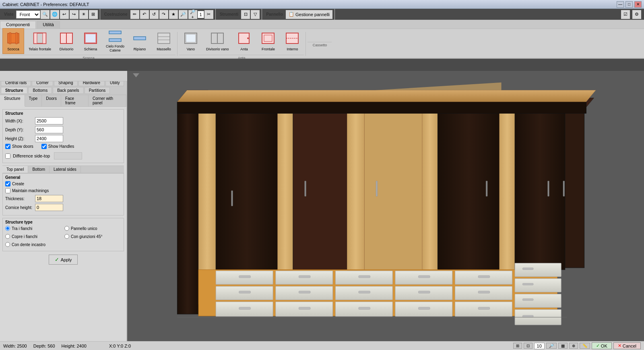  I want to click on tab-structure: Structure, so click(14, 90).